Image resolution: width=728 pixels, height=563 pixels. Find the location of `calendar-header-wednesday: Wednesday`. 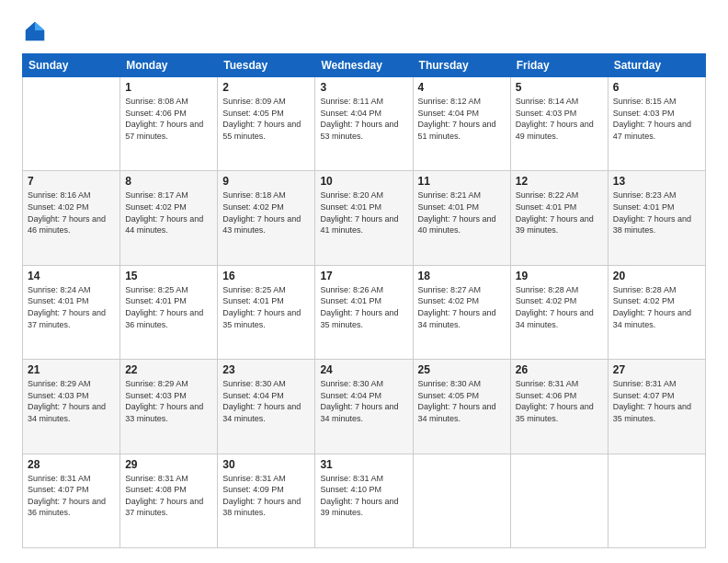

calendar-header-wednesday: Wednesday is located at coordinates (364, 66).